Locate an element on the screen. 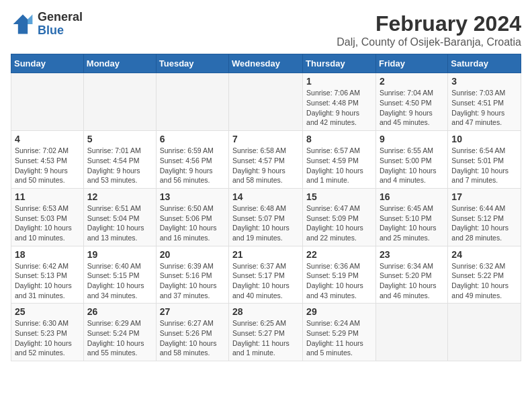 The width and height of the screenshot is (532, 411). day-info: Sunrise: 6:57 AM Sunset: 4:59 PM Dayligh… is located at coordinates (339, 165).